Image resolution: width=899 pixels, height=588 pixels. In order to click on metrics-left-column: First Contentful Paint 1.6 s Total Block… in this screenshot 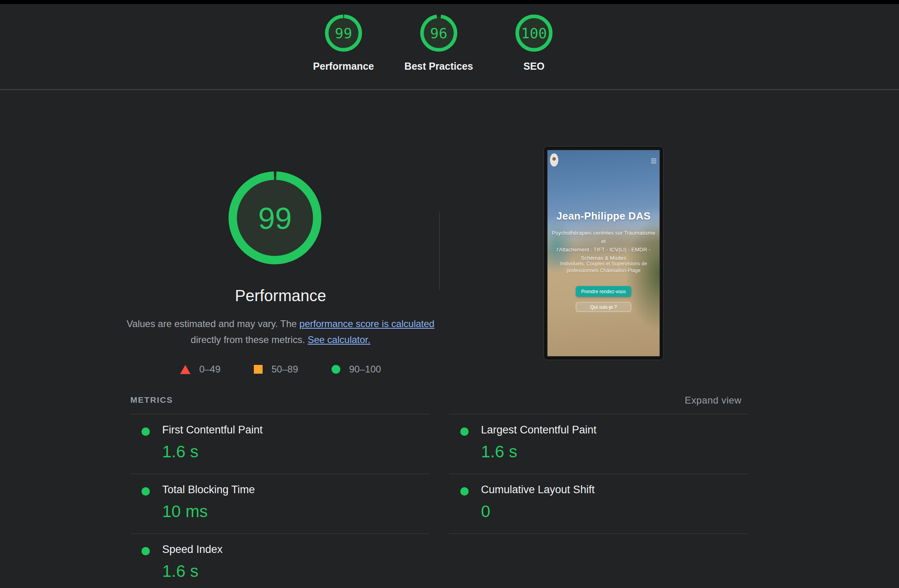, I will do `click(280, 501)`.